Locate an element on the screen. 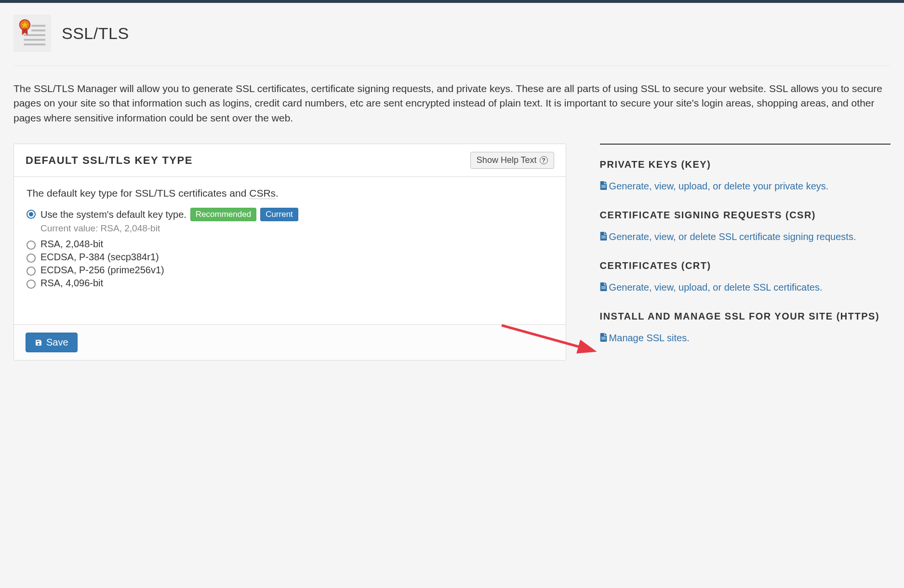  csr-link: Generate, view, or delete SSL certificat… is located at coordinates (728, 237).